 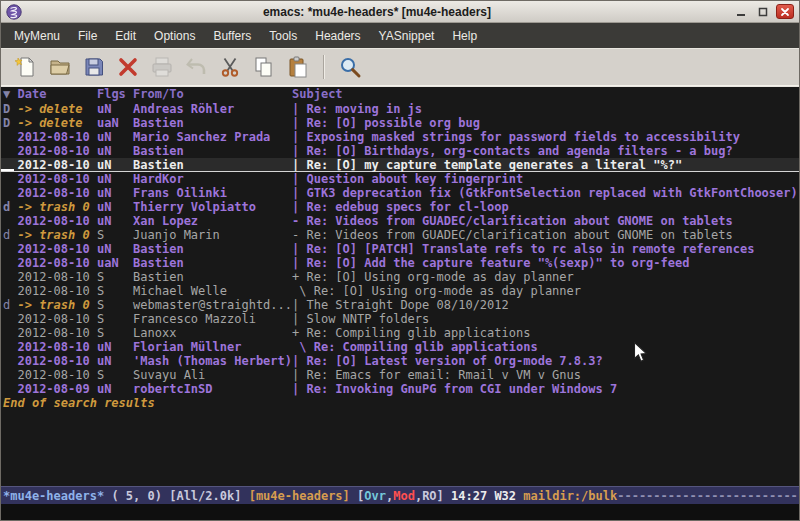 What do you see at coordinates (56, 109) in the screenshot?
I see `message-date: -> delete` at bounding box center [56, 109].